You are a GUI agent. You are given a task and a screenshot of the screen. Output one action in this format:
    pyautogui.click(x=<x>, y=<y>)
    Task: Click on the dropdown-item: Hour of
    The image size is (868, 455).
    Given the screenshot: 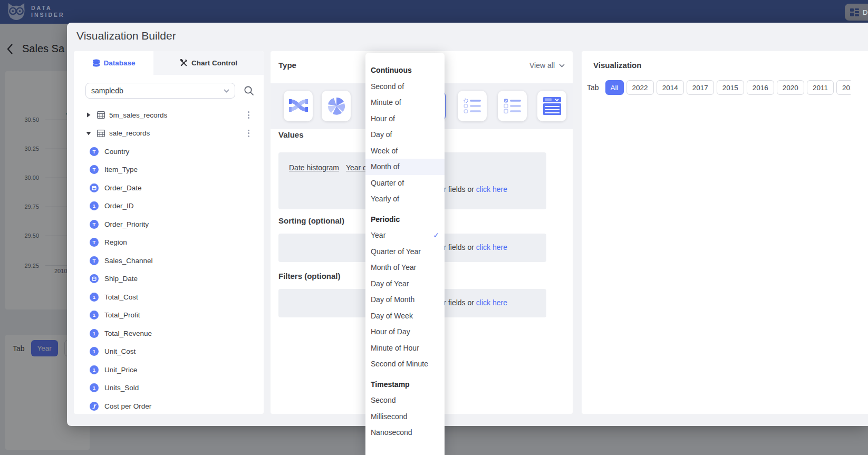 What is the action you would take?
    pyautogui.click(x=405, y=119)
    